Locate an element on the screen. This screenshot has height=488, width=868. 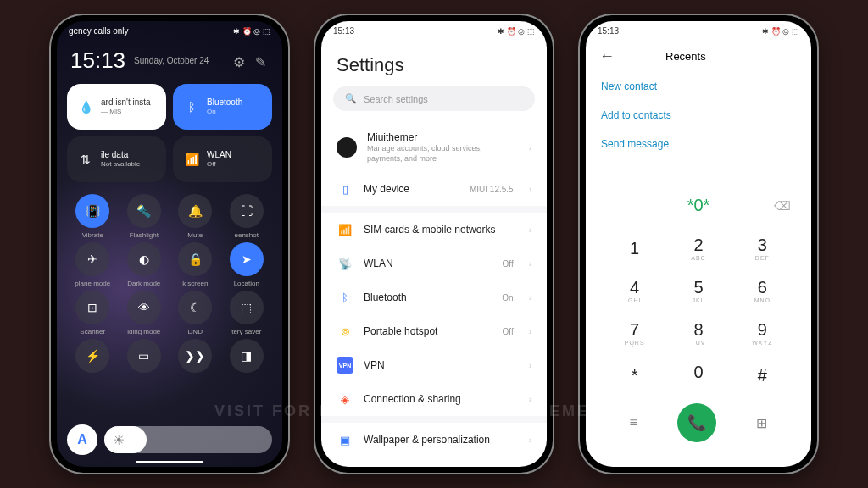
qs-toggle: ⊡ is located at coordinates (92, 308).